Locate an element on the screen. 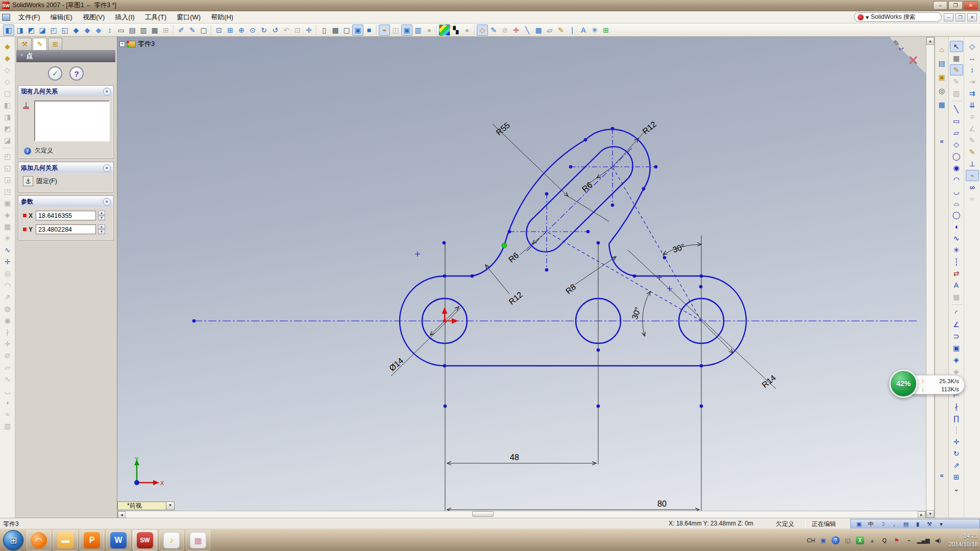 The width and height of the screenshot is (980, 551). text-icon: A is located at coordinates (957, 285).